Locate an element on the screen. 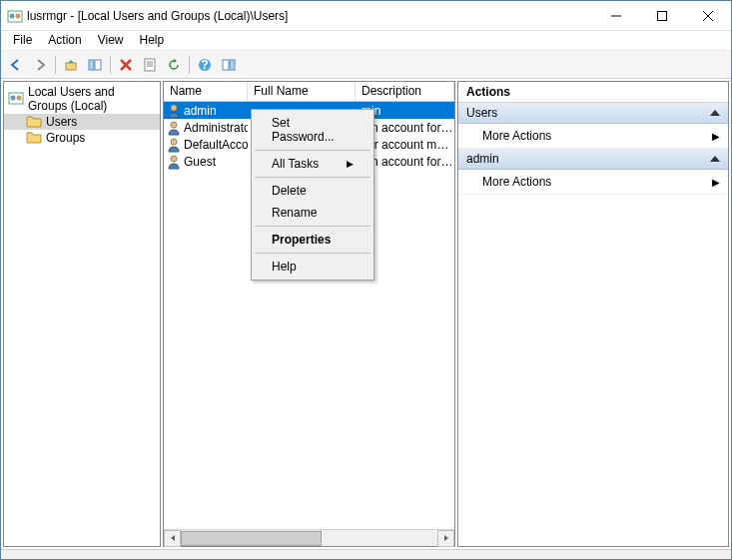 The width and height of the screenshot is (732, 560). ctx-all-tasks: All Tasks▶ is located at coordinates (313, 164).